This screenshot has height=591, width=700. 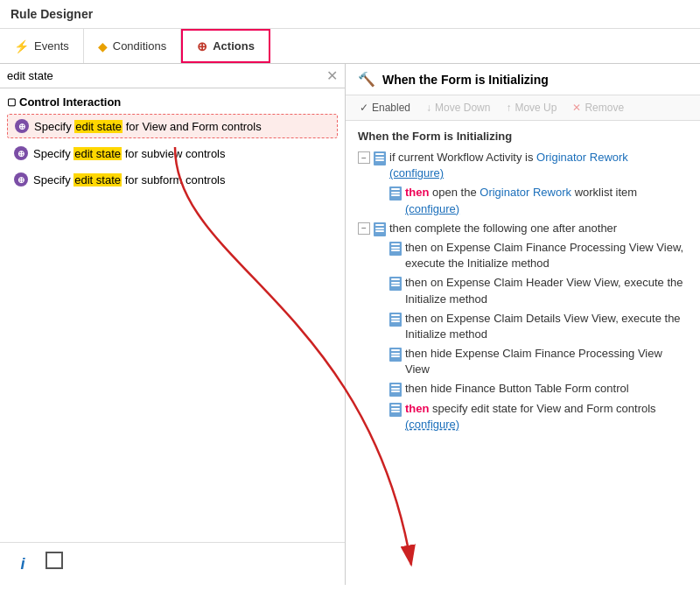 I want to click on collapse-then-block: −, so click(x=364, y=229).